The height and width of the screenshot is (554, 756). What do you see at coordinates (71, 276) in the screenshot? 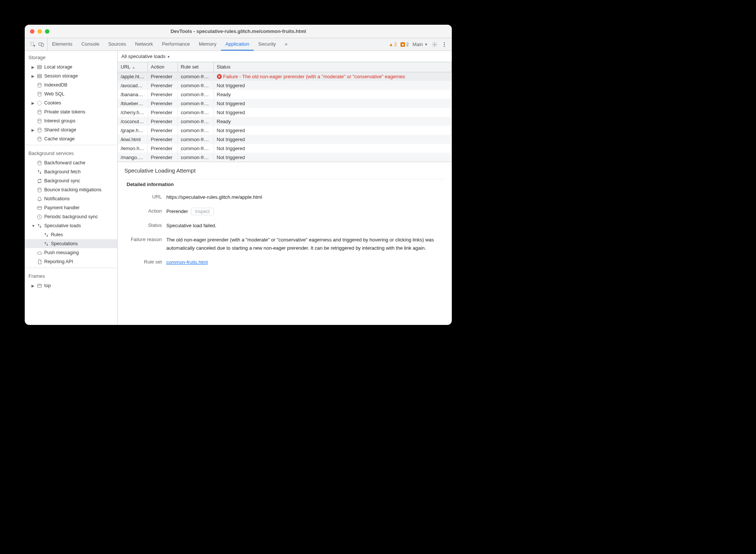
I see `section-title: Frames` at bounding box center [71, 276].